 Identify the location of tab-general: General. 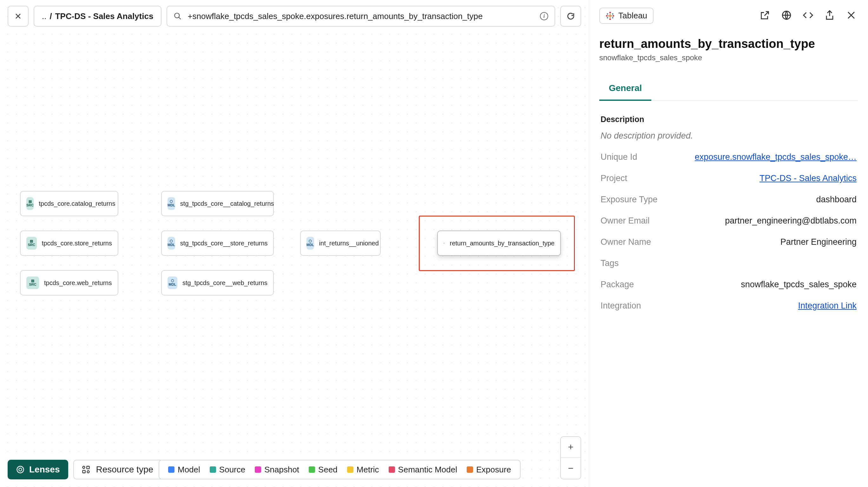
(625, 90).